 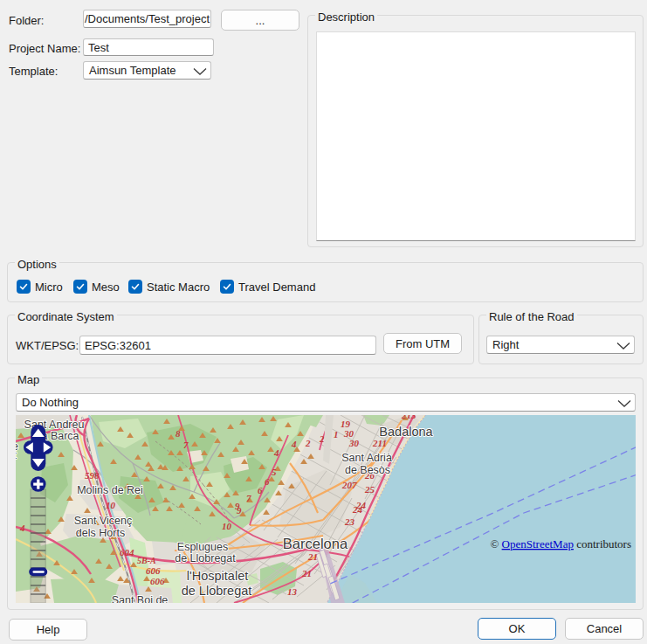 I want to click on svg-text: 30, so click(x=354, y=443).